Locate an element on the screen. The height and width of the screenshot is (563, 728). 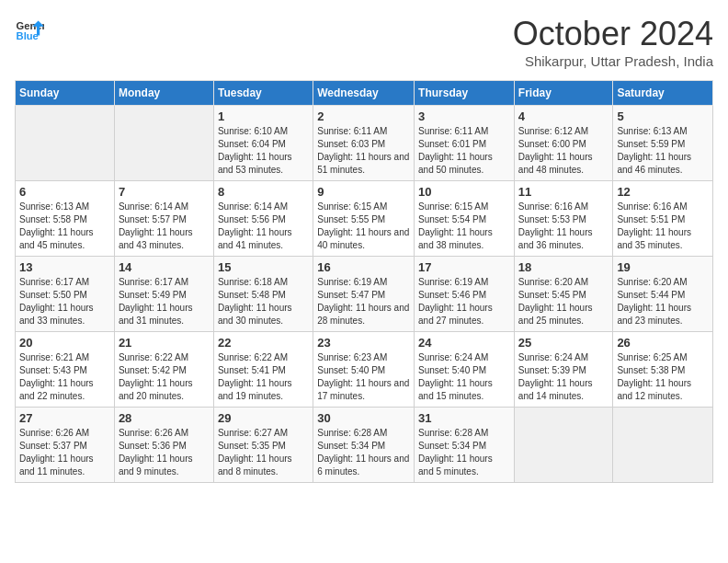
calendar-cell: 29Sunrise: 6:27 AMSunset: 5:35 PMDayligh… is located at coordinates (263, 445).